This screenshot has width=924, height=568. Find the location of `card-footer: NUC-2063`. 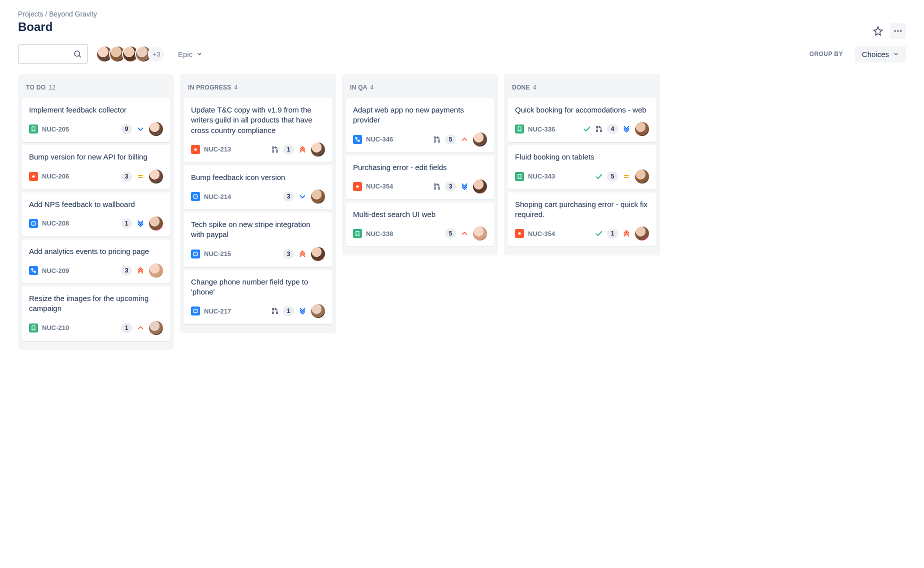

card-footer: NUC-2063 is located at coordinates (96, 176).